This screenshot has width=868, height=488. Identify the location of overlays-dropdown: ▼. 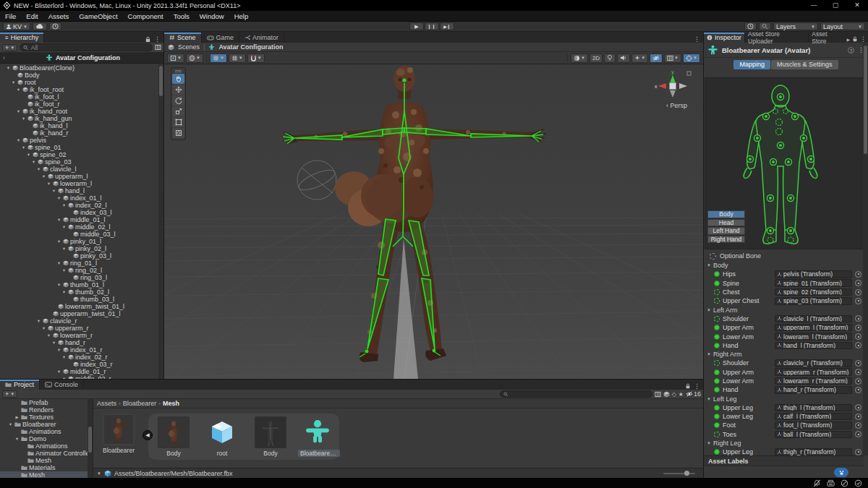
(673, 58).